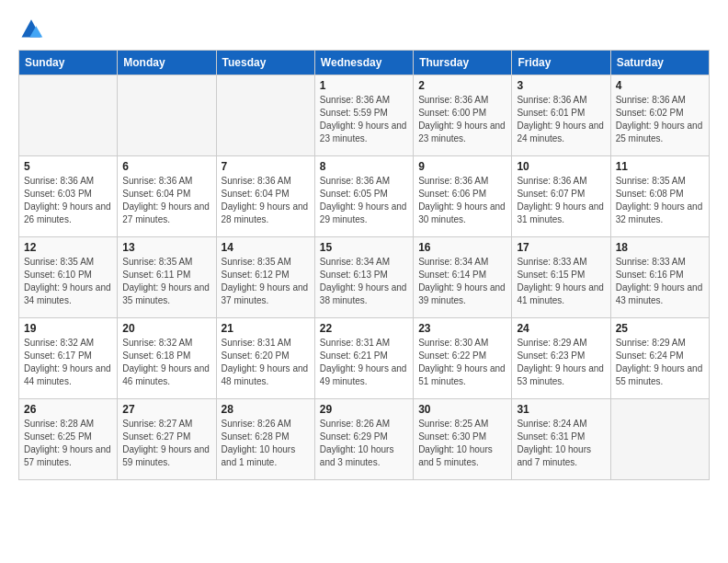 The height and width of the screenshot is (563, 728). What do you see at coordinates (364, 362) in the screenshot?
I see `day-info: Sunrise: 8:31 AMSunset: 6:21 PMDaylight:…` at bounding box center [364, 362].